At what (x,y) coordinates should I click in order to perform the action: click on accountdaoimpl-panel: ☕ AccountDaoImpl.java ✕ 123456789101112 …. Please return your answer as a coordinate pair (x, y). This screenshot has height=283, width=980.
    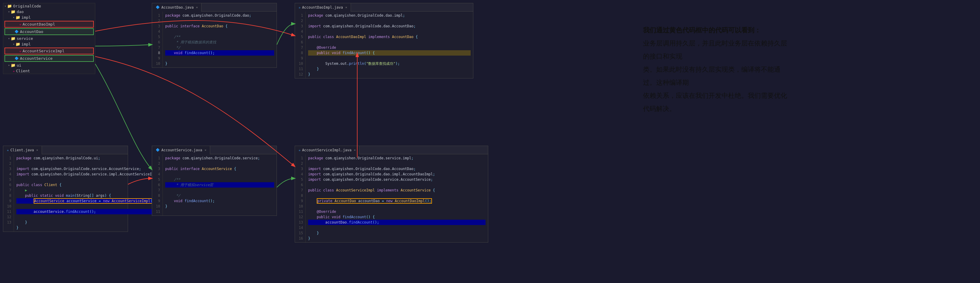
    Looking at the image, I should click on (384, 41).